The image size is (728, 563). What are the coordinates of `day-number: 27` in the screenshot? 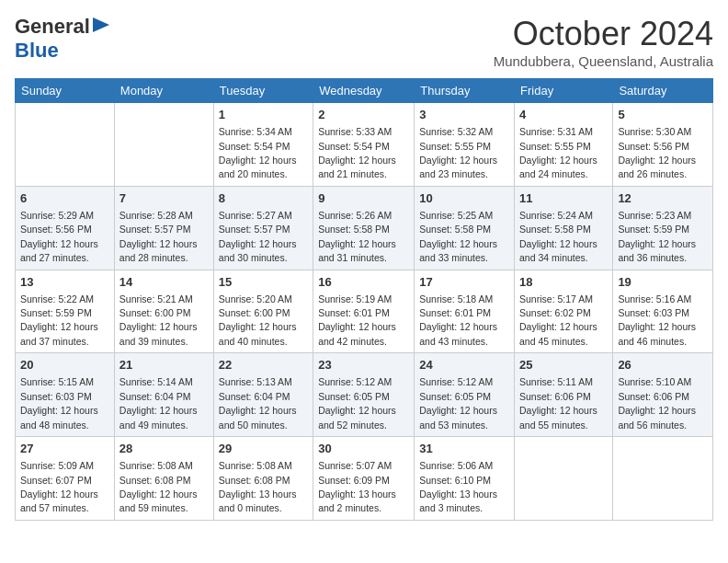 It's located at (64, 449).